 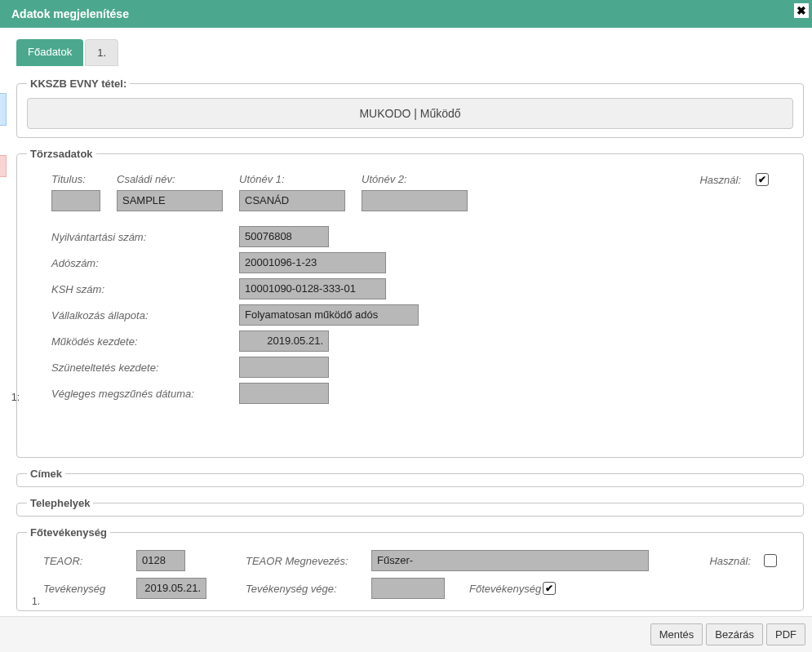 What do you see at coordinates (303, 561) in the screenshot?
I see `label-teaor-megn: TEAOR Megnevezés:` at bounding box center [303, 561].